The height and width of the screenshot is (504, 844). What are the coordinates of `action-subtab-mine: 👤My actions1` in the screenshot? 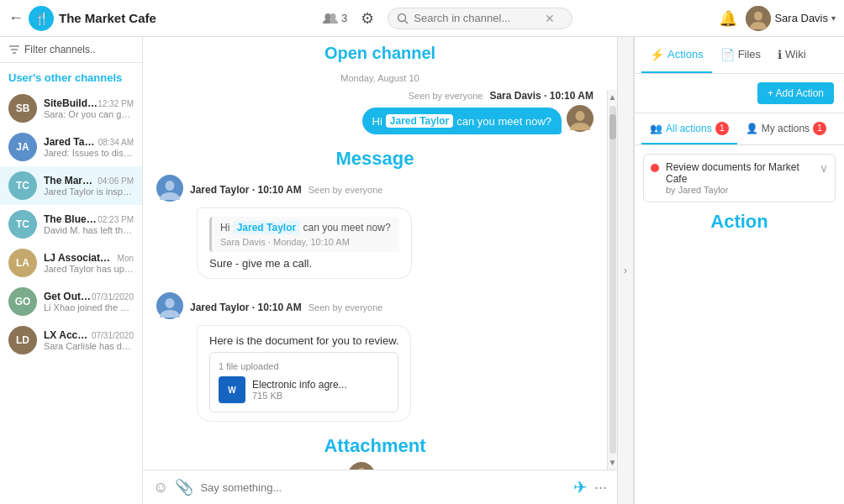 It's located at (786, 129).